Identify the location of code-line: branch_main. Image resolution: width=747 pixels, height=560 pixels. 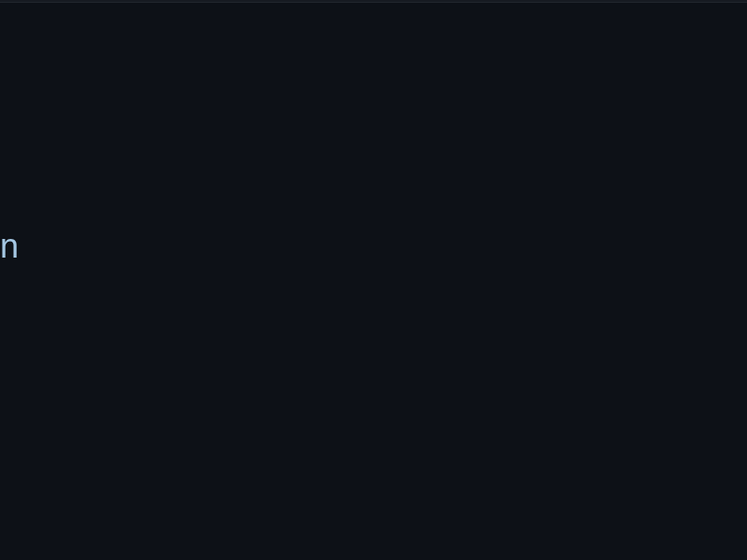
(252, 249).